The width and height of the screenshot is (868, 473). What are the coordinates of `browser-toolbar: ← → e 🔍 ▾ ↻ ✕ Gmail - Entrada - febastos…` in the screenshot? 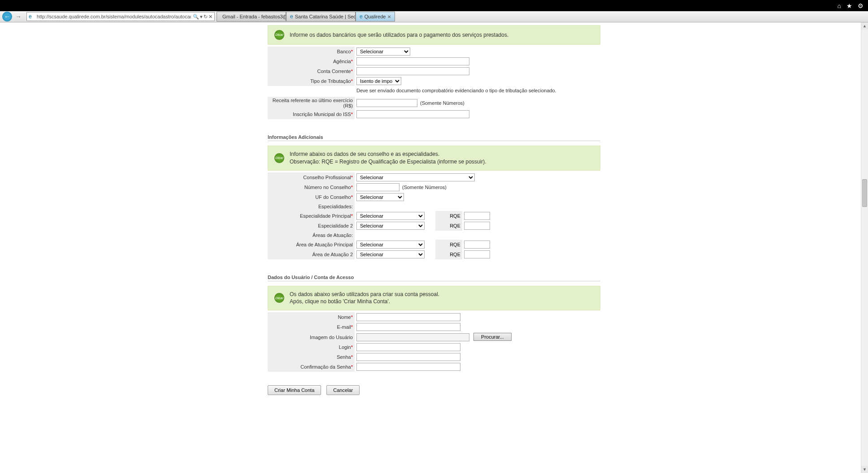 It's located at (434, 17).